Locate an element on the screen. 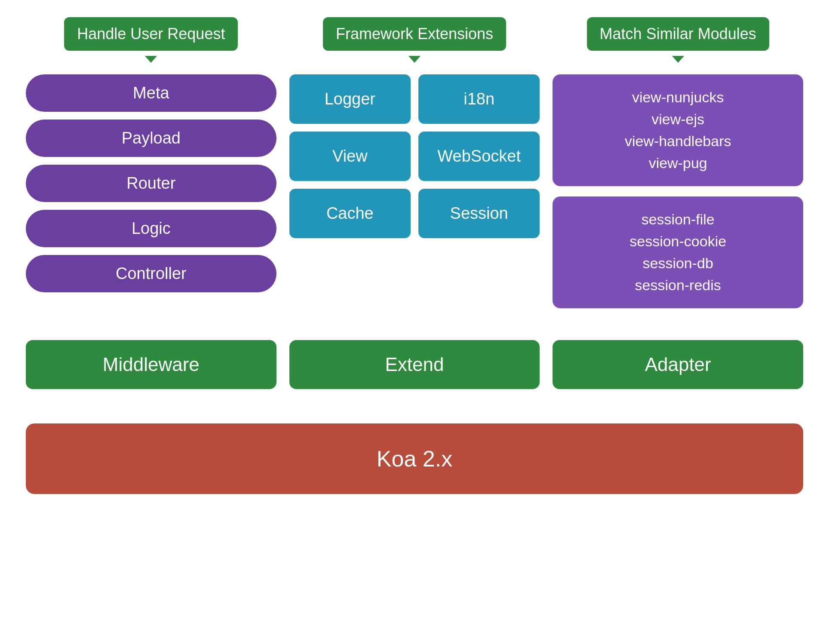 The height and width of the screenshot is (644, 829). adapter-box: Adapter is located at coordinates (678, 365).